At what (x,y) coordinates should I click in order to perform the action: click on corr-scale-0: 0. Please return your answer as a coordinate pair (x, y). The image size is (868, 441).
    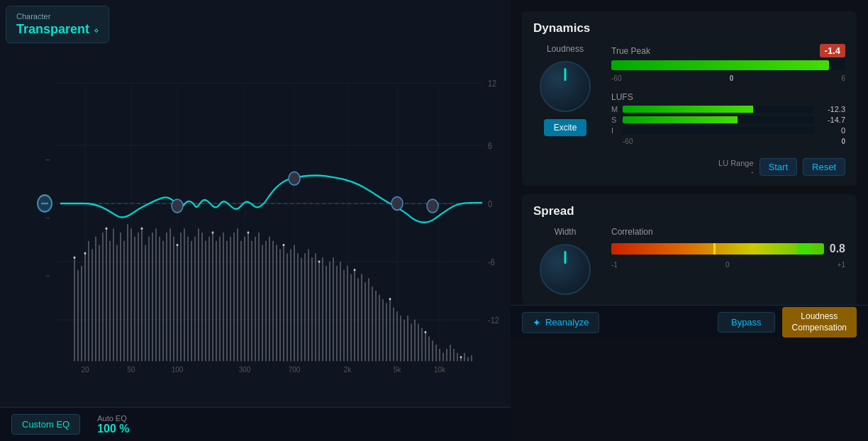
    Looking at the image, I should click on (728, 265).